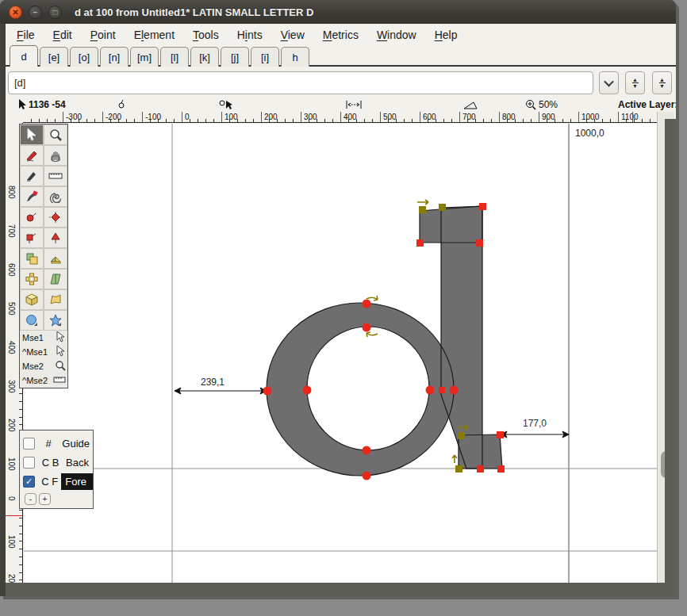 The width and height of the screenshot is (687, 616). I want to click on tool-skew, so click(56, 279).